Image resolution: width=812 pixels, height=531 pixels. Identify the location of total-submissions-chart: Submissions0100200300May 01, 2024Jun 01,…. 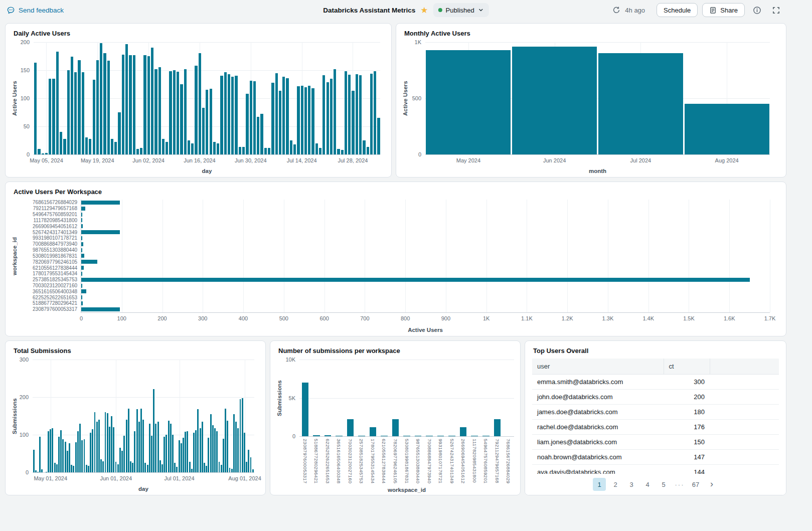
(135, 424).